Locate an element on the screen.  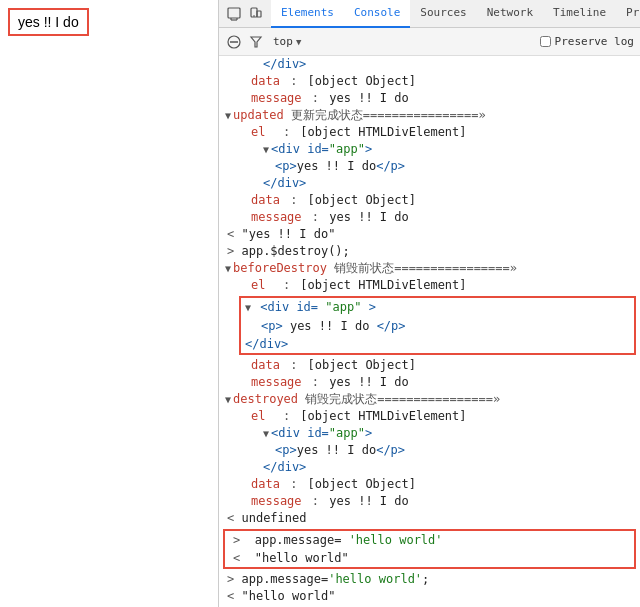
section-beforedestroy: beforeDestroy 销毁前状态================» is located at coordinates (430, 268).